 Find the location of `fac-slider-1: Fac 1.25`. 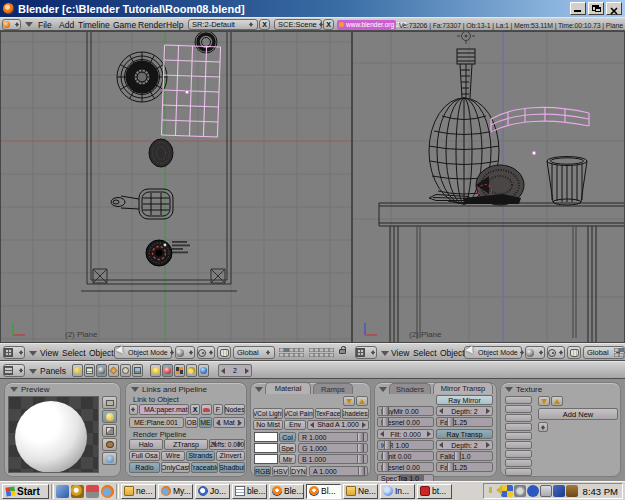

fac-slider-1: Fac 1.25 is located at coordinates (464, 422).